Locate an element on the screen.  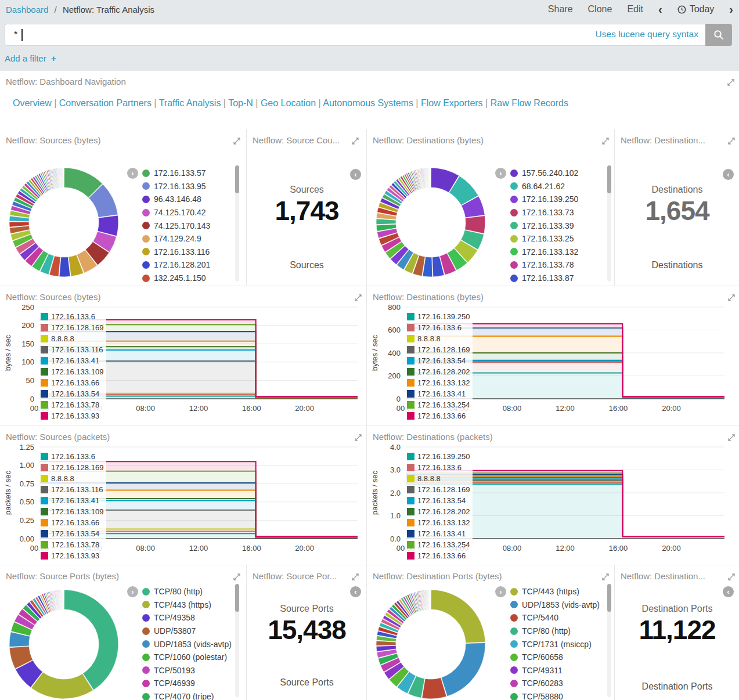
legend-item: 68.64.21.62 is located at coordinates (545, 187).